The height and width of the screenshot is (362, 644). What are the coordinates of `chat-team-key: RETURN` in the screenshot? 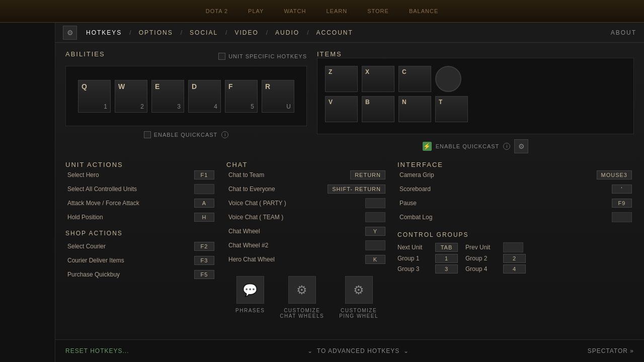 It's located at (368, 175).